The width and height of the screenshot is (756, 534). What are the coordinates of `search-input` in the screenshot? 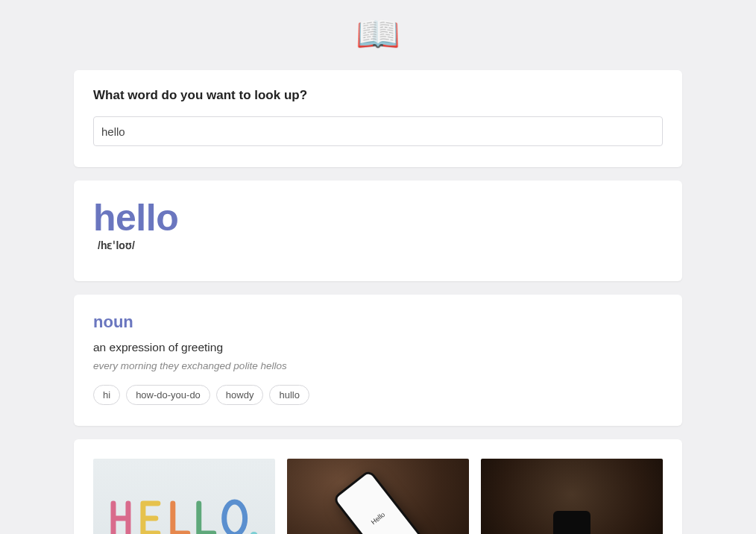 It's located at (378, 131).